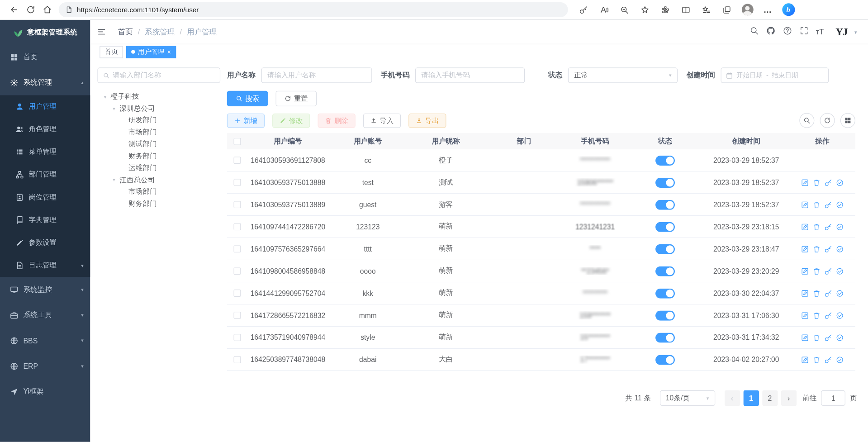 Image resolution: width=868 pixels, height=442 pixels. I want to click on username-input, so click(317, 75).